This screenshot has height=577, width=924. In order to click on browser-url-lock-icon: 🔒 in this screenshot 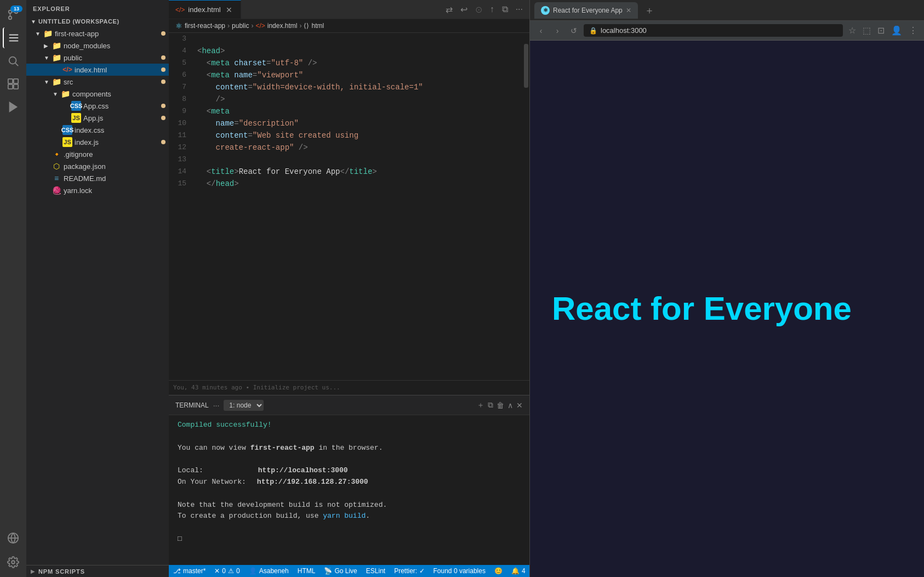, I will do `click(593, 31)`.